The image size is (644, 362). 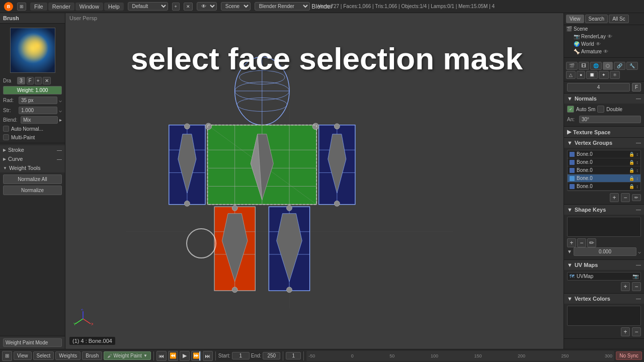 What do you see at coordinates (68, 356) in the screenshot?
I see `weights-menu-btn: Weights` at bounding box center [68, 356].